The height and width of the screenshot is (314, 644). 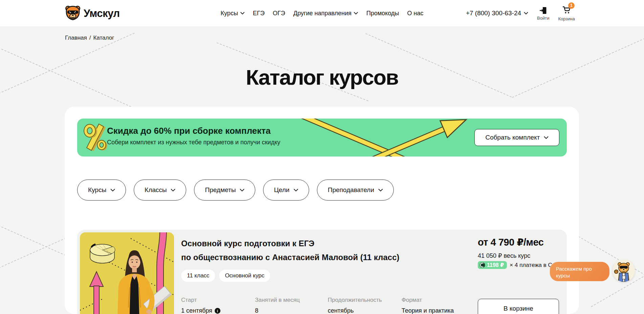 I want to click on filter-courses: Курсы, so click(x=102, y=190).